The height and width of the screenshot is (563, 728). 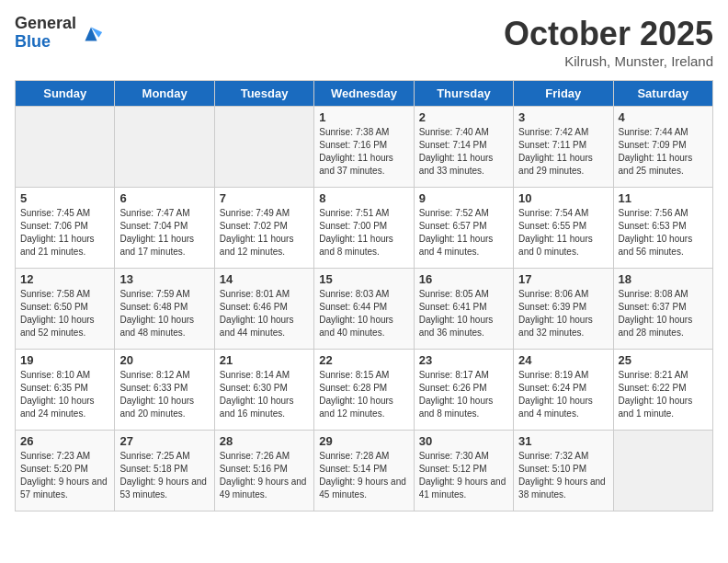 I want to click on day-number: 17, so click(x=563, y=280).